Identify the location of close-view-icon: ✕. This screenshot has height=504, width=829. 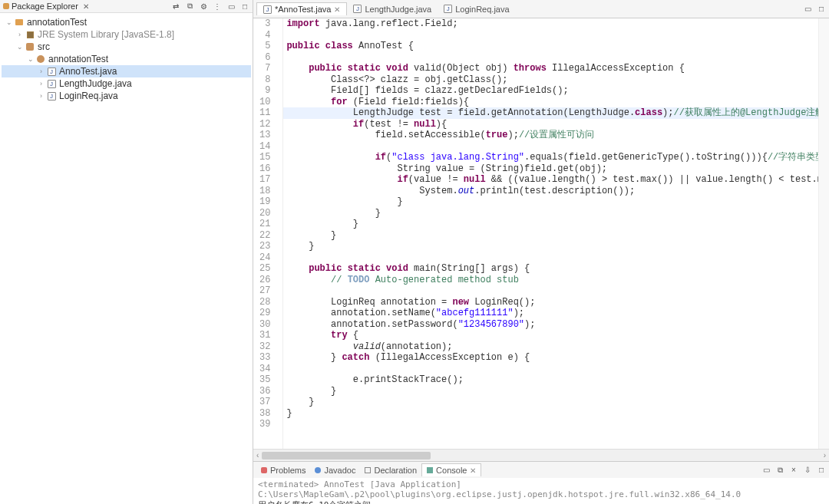
(473, 471).